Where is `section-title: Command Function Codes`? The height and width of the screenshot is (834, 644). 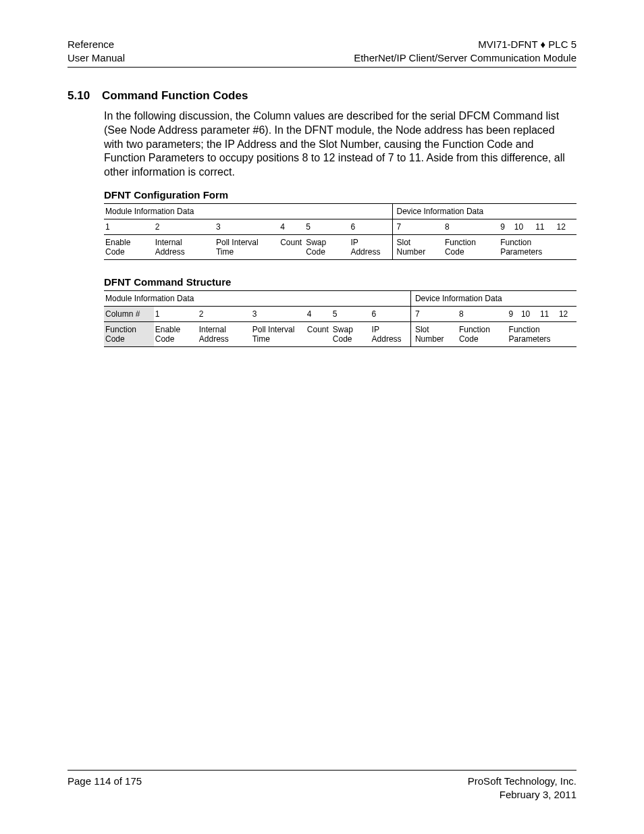
section-title: Command Function Codes is located at coordinates (175, 96).